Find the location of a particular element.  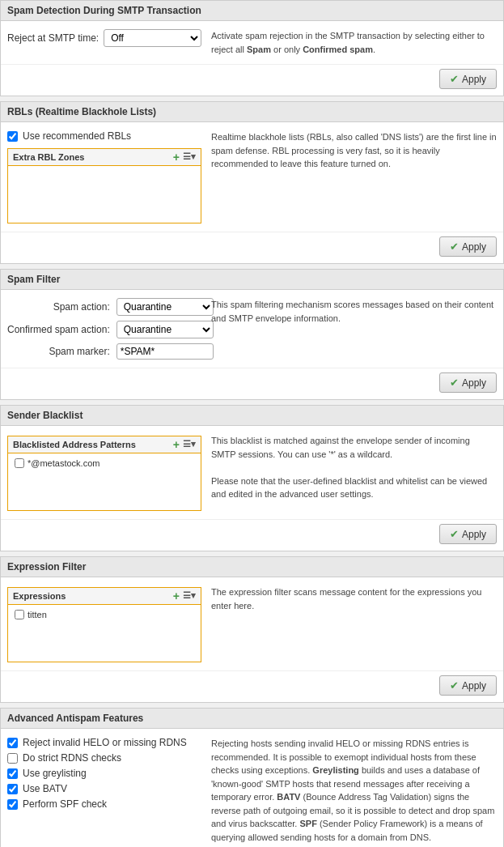

reject-smtp-label: Reject at SMTP time: is located at coordinates (53, 38).